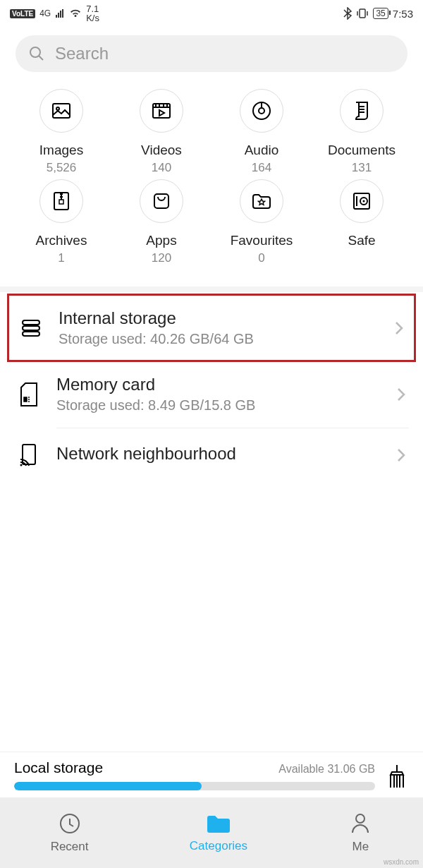 The image size is (423, 868). Describe the element at coordinates (212, 394) in the screenshot. I see `memory-card-row: Memory card Storage used: 8.49 GB/15.8 G…` at that location.